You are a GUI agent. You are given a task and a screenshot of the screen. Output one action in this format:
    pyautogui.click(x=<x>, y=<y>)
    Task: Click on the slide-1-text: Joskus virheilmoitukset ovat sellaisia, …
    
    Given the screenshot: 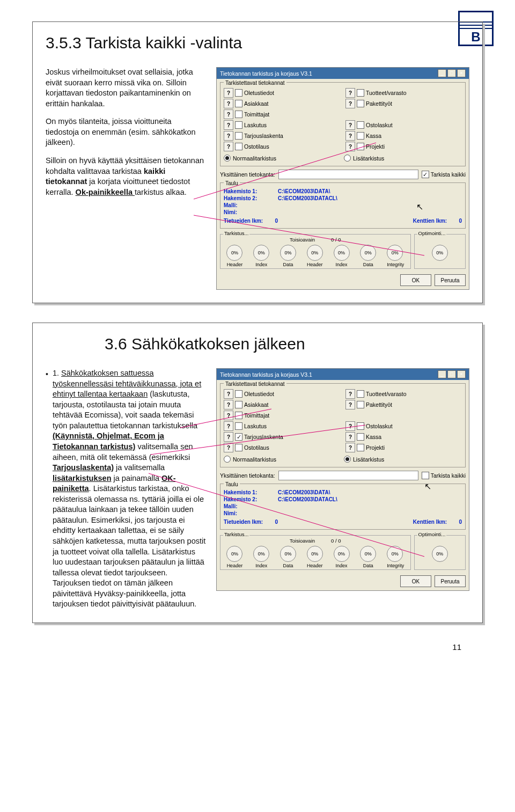 What is the action you would take?
    pyautogui.click(x=126, y=136)
    